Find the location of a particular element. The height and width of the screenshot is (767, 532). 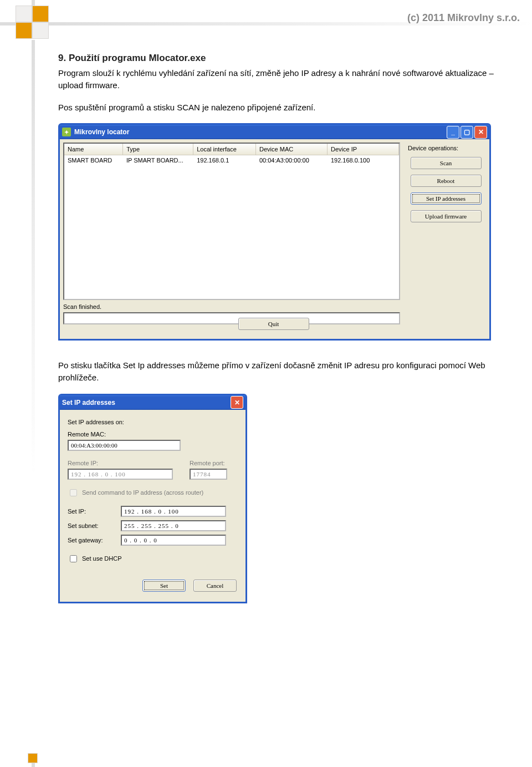

col-name: Name is located at coordinates (94, 149).